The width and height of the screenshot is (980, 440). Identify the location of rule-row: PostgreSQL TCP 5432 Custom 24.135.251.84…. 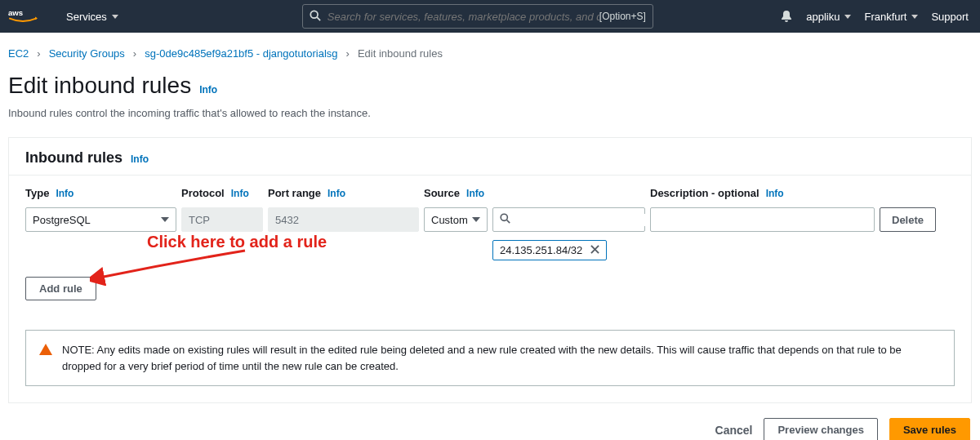
(490, 233).